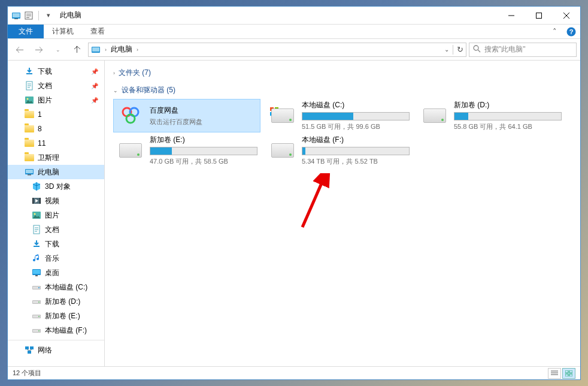 The width and height of the screenshot is (588, 386). I want to click on qat-separator, so click(38, 16).